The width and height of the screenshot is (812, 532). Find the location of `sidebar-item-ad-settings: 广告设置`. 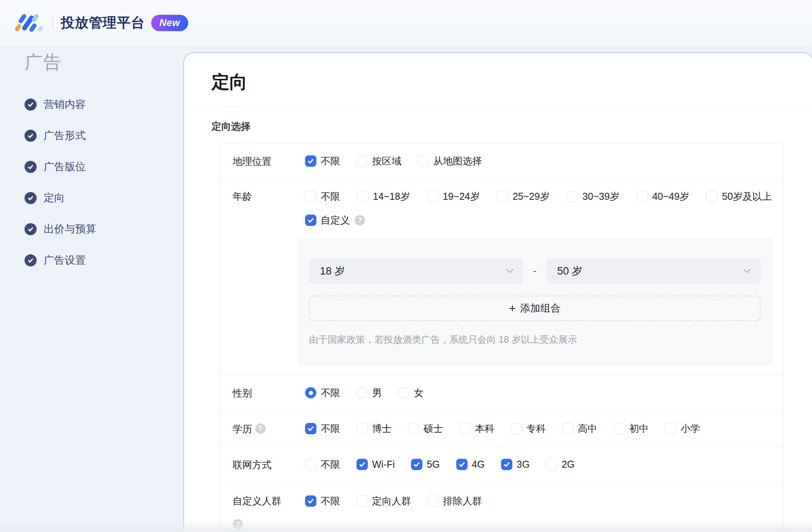

sidebar-item-ad-settings: 广告设置 is located at coordinates (104, 260).